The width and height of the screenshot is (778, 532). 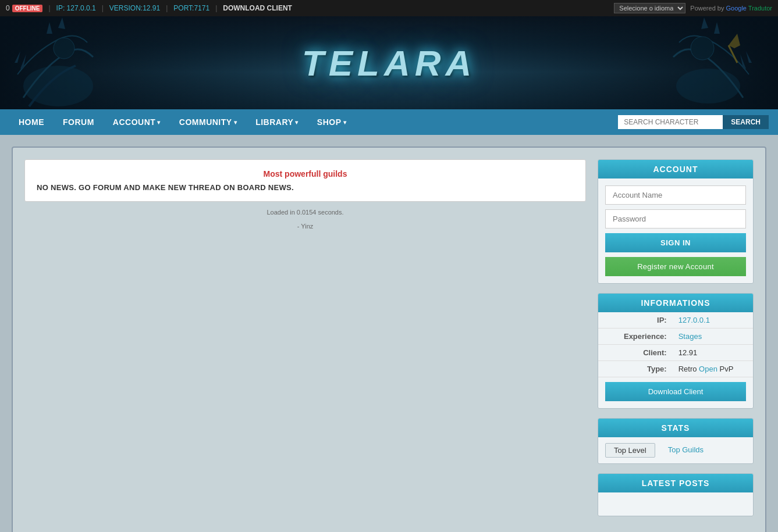 I want to click on password-input, so click(x=676, y=219).